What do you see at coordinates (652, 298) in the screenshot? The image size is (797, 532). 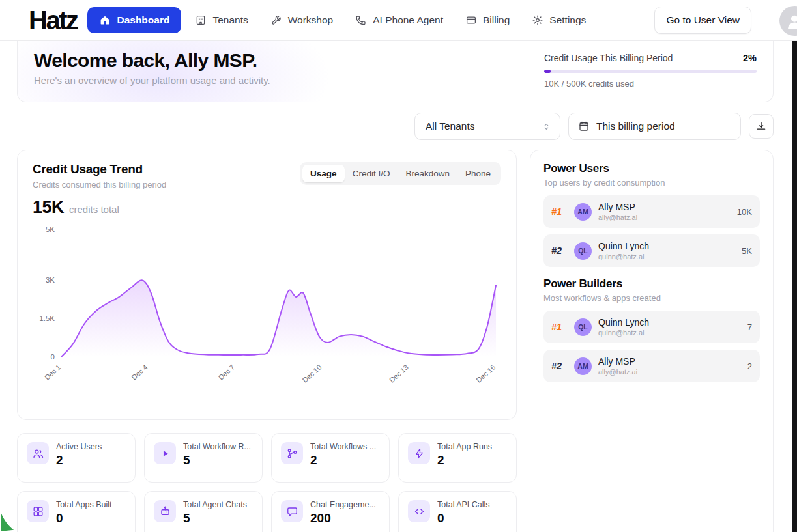 I see `power-builders-subtitle: Most workflows & apps created` at bounding box center [652, 298].